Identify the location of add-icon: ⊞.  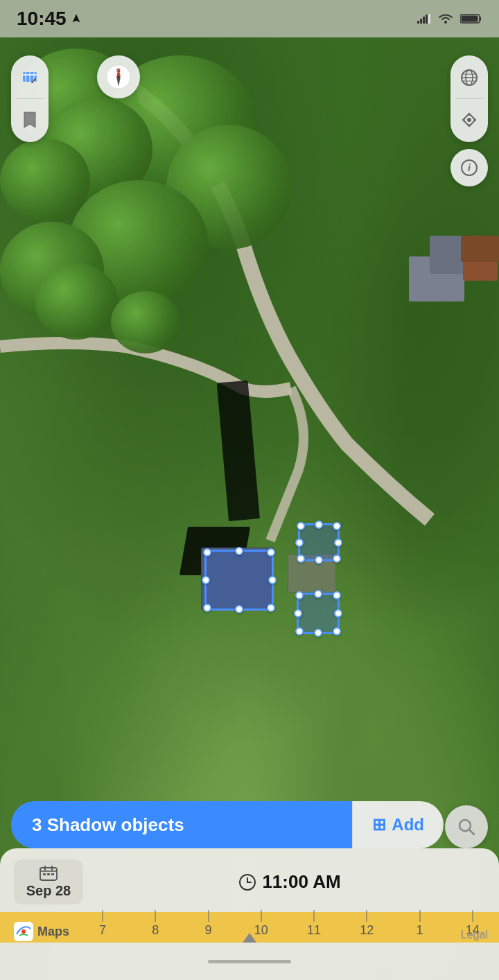
(379, 825).